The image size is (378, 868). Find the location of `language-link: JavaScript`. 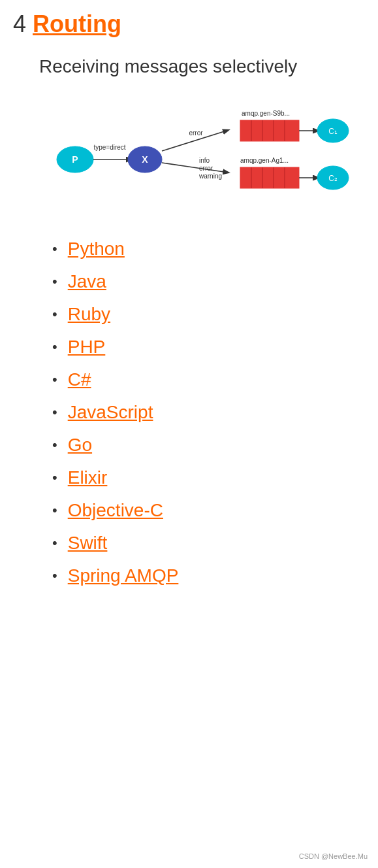

language-link: JavaScript is located at coordinates (111, 412).